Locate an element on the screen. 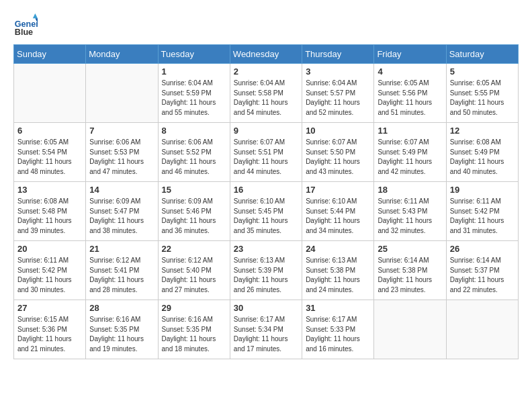 The image size is (532, 411). day-header-wednesday: Wednesday is located at coordinates (266, 54).